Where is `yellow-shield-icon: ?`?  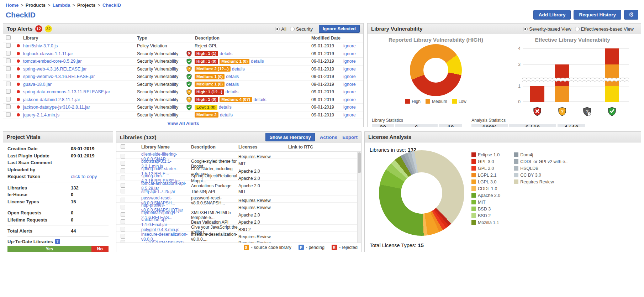
yellow-shield-icon: ? is located at coordinates (190, 92).